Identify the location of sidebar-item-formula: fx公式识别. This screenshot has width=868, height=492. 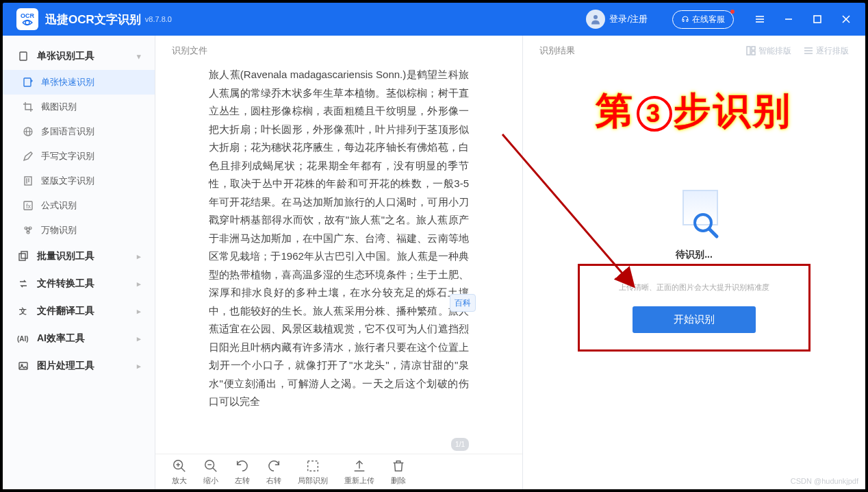
(79, 206).